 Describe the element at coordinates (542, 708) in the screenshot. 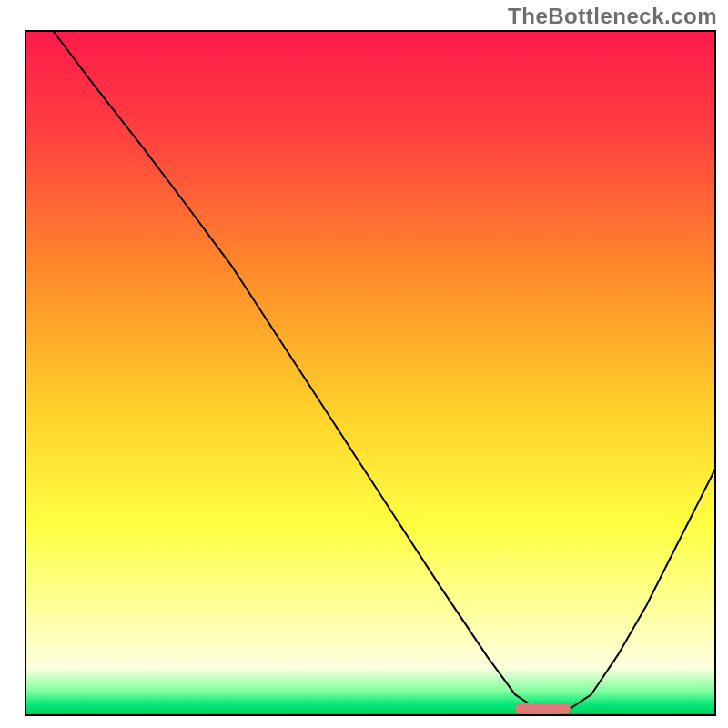

I see `optimal-zone-marker` at that location.